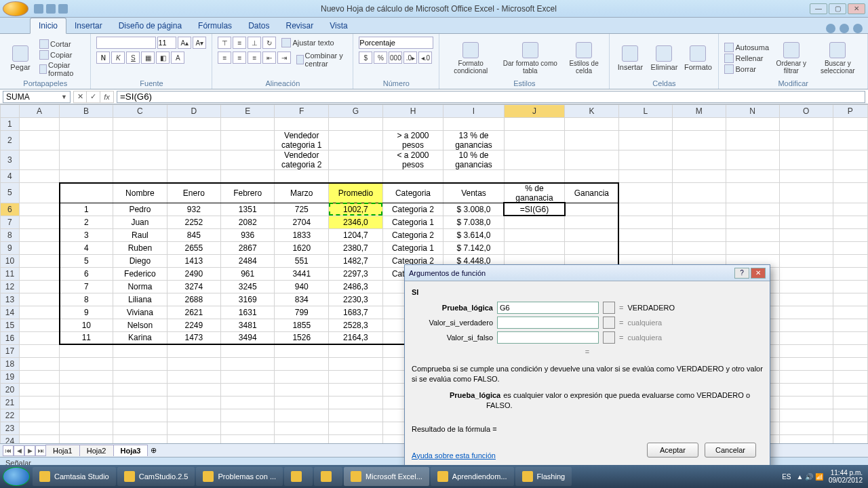 Image resolution: width=868 pixels, height=488 pixels. I want to click on first-sheet-icon: ⏮, so click(8, 451).